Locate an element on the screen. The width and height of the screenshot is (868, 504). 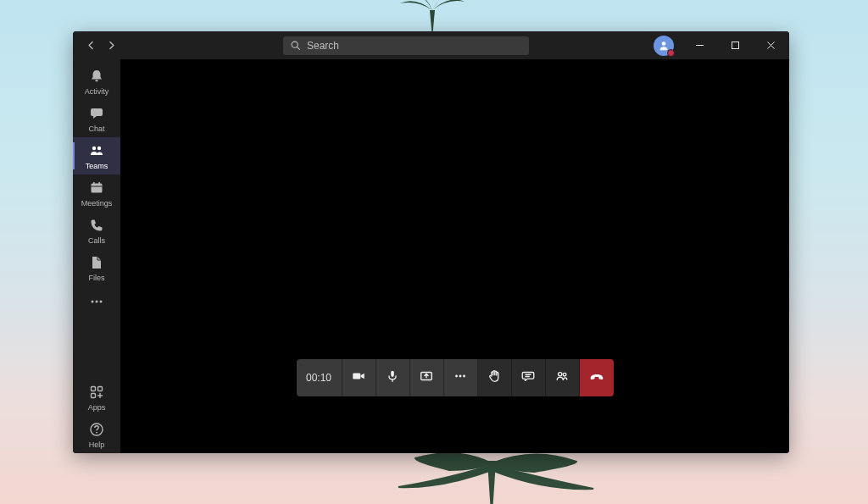
sidebar-item-label: Help is located at coordinates (97, 445).